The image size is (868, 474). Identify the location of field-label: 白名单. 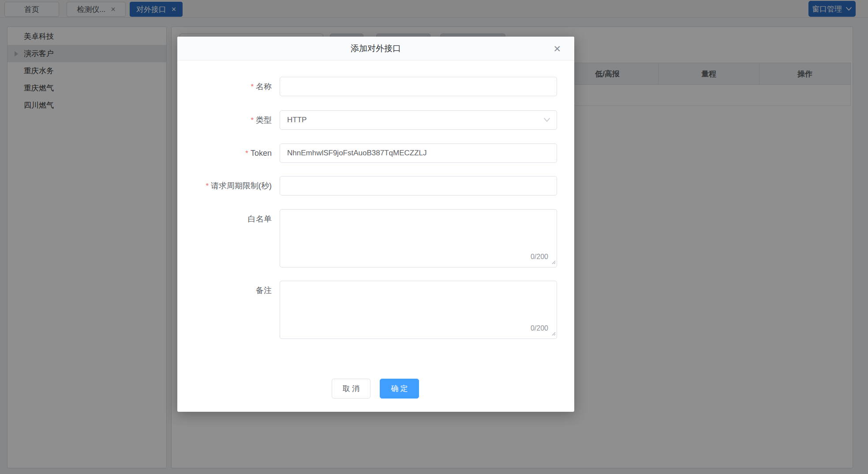
(224, 219).